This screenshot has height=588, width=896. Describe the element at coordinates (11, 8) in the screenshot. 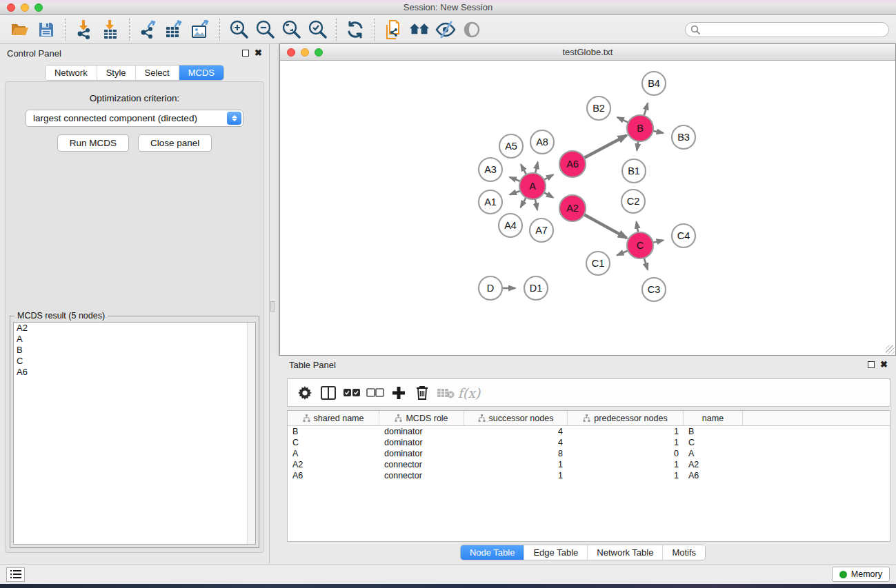

I see `close-window-icon` at that location.